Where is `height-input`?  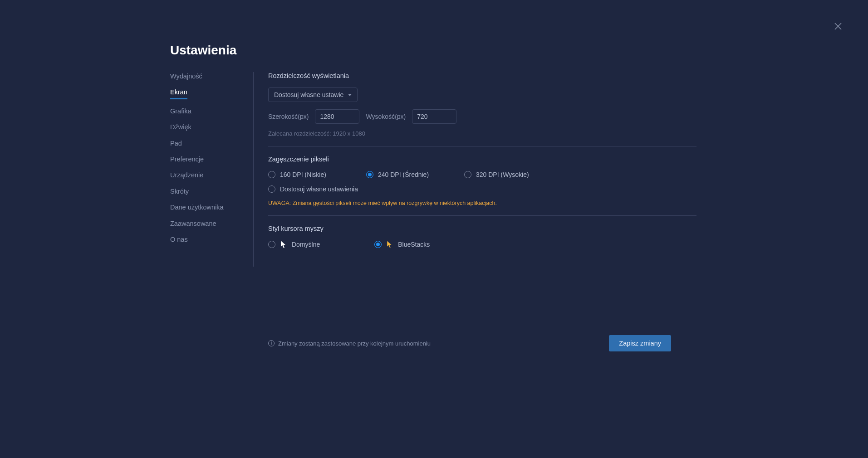 height-input is located at coordinates (434, 117).